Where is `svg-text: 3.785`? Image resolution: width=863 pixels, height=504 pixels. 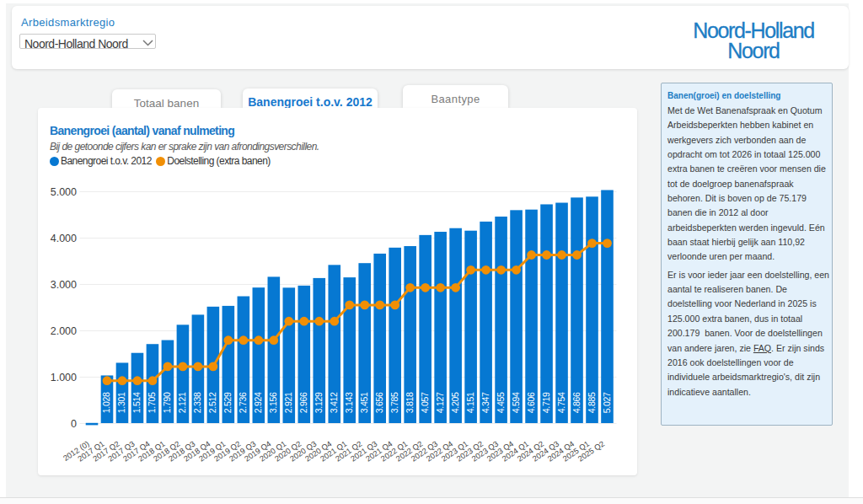
svg-text: 3.785 is located at coordinates (394, 403).